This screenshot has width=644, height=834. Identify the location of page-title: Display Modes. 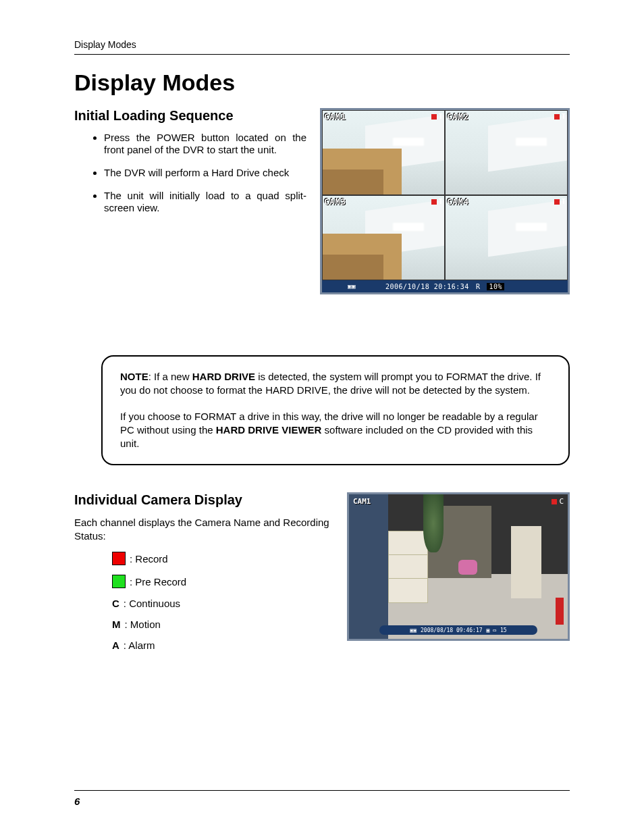
(322, 82).